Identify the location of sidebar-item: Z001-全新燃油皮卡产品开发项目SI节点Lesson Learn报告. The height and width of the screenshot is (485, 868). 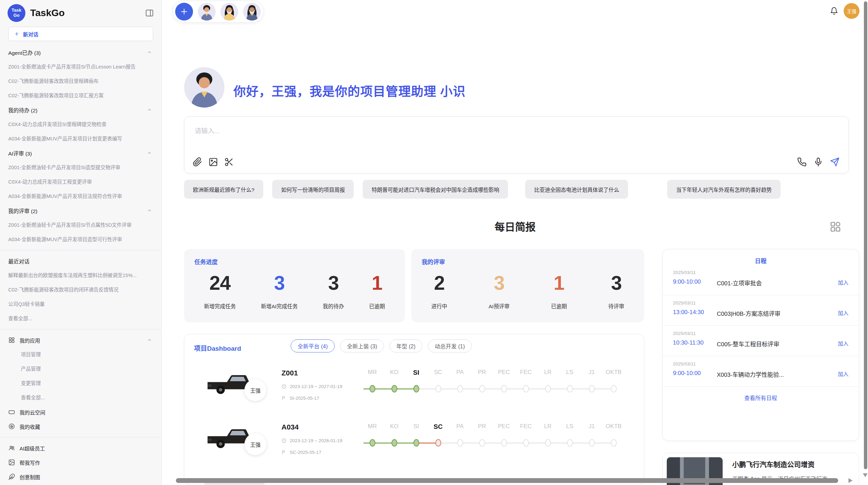
(81, 67).